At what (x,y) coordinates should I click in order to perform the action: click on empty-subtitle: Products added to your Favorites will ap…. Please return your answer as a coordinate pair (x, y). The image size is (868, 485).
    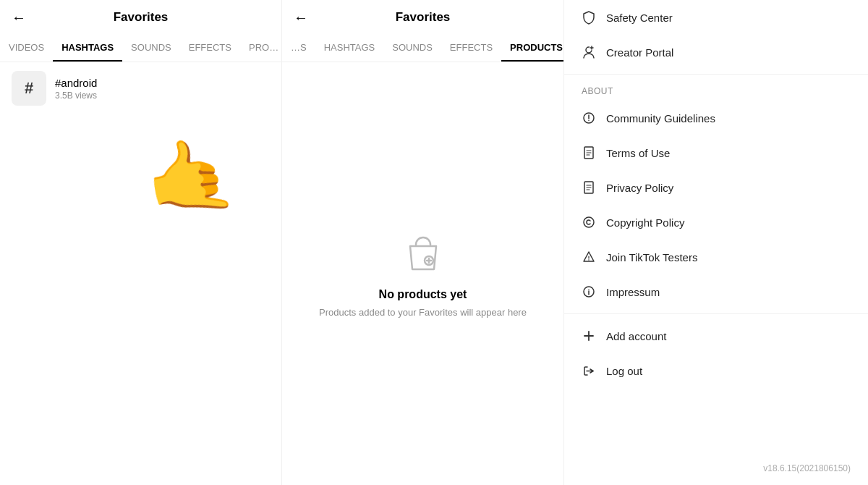
    Looking at the image, I should click on (422, 313).